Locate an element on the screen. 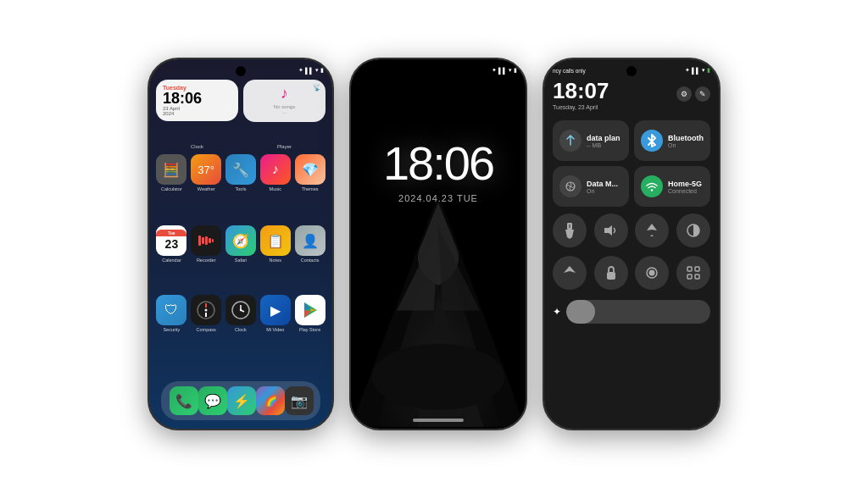 The image size is (868, 488). security-icon: 🛡 is located at coordinates (171, 310).